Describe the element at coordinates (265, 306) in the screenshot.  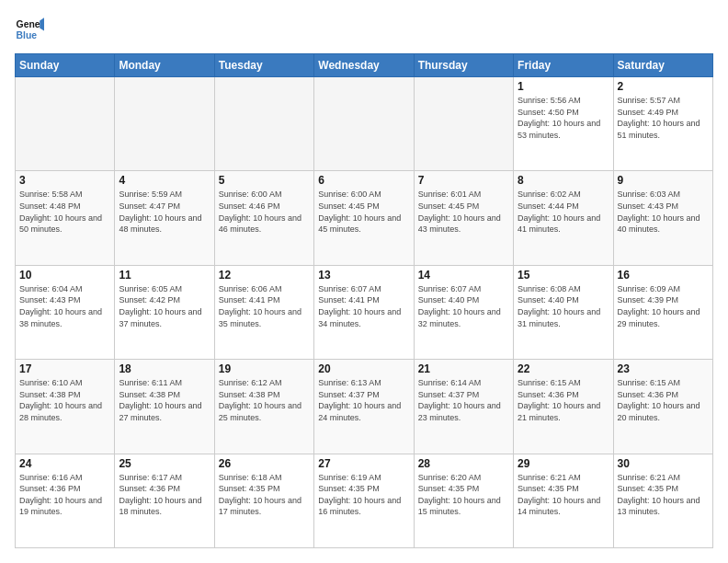
I see `day-info: Sunrise: 6:06 AM Sunset: 4:41 PM Dayligh…` at that location.